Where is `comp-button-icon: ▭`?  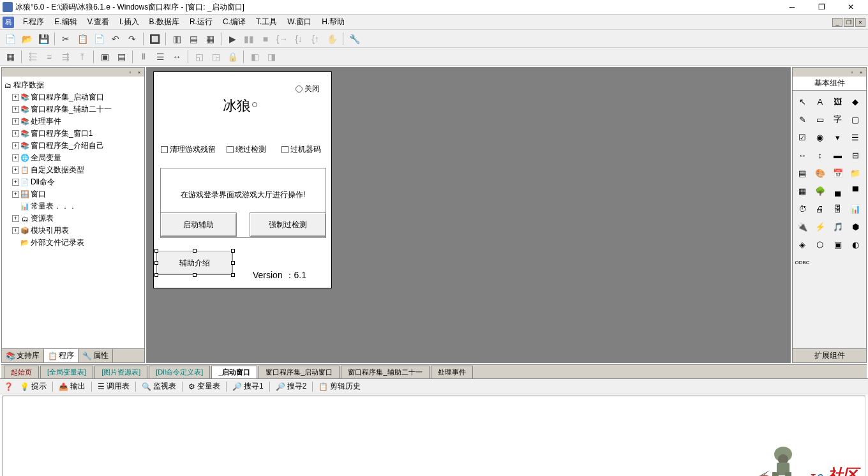 comp-button-icon: ▭ is located at coordinates (820, 119).